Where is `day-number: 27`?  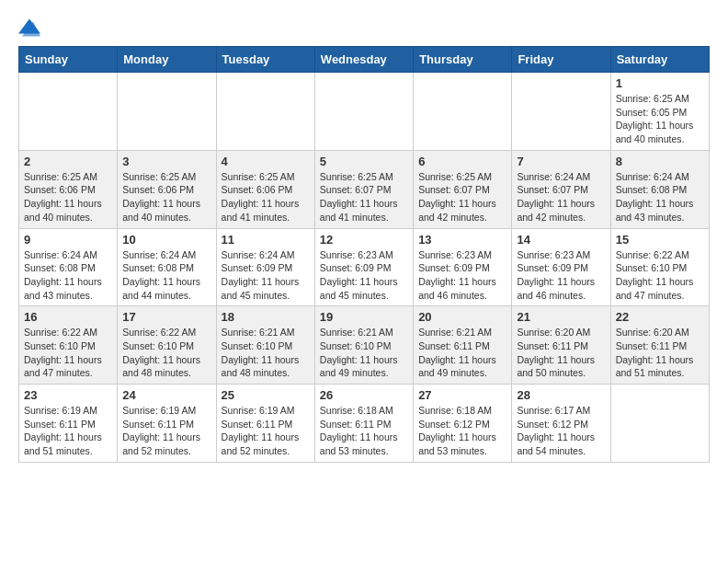
day-number: 27 is located at coordinates (462, 396).